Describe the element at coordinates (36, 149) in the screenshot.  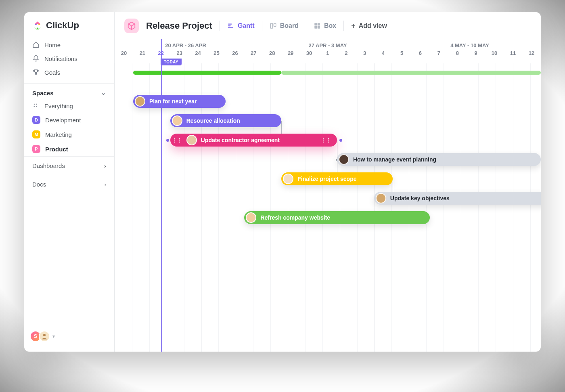
I see `space-badge: P` at that location.